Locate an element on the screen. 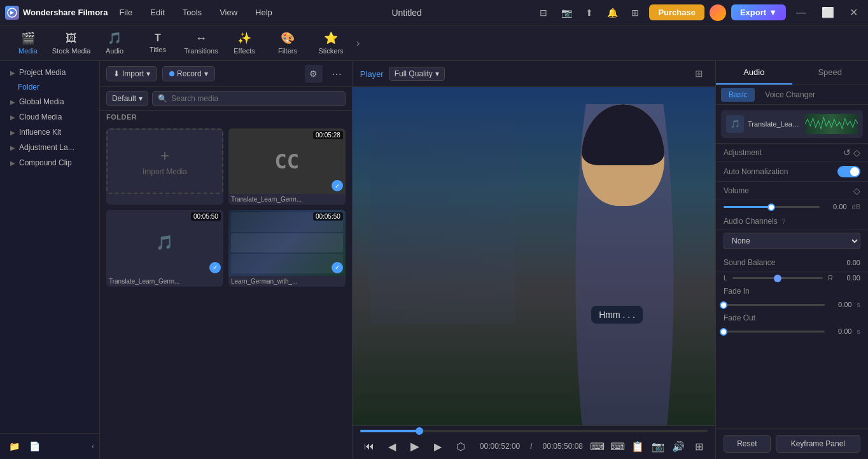 The image size is (868, 459). purchase-button: Purchase is located at coordinates (677, 13).